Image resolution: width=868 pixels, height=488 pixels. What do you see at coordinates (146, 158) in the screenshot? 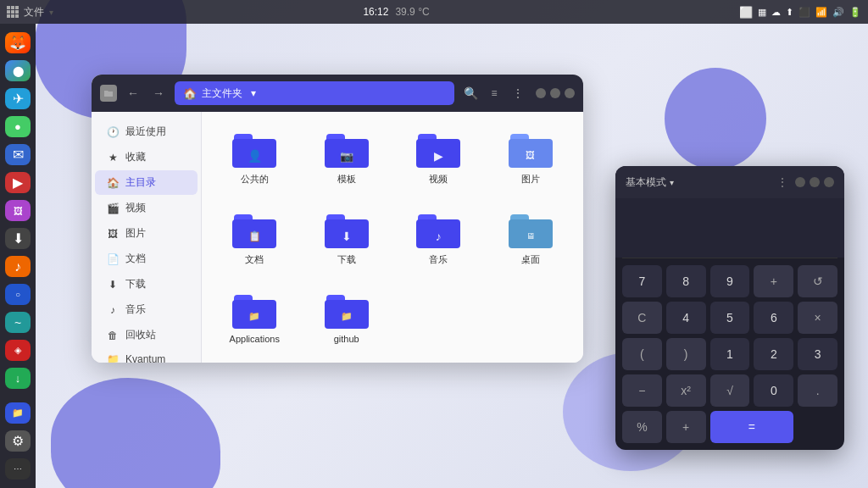
I see `fm-sidebar-bookmarks: ★ 收藏` at bounding box center [146, 158].